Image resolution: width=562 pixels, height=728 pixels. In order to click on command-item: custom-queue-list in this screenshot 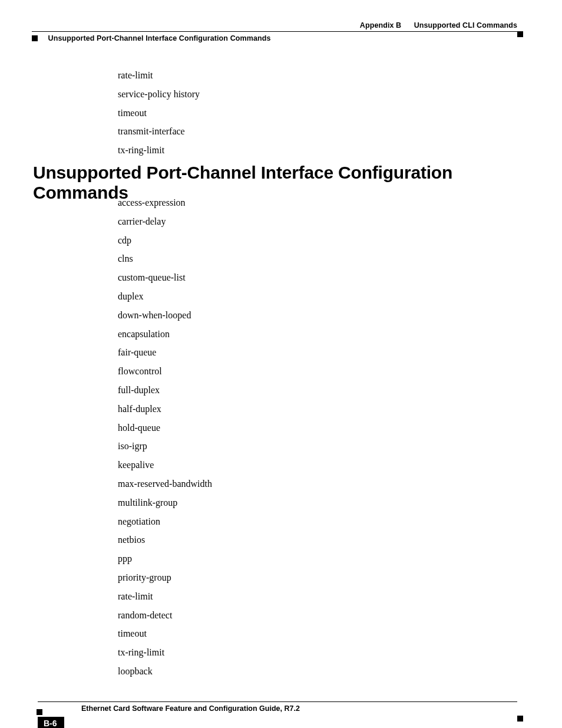, I will do `click(318, 278)`.